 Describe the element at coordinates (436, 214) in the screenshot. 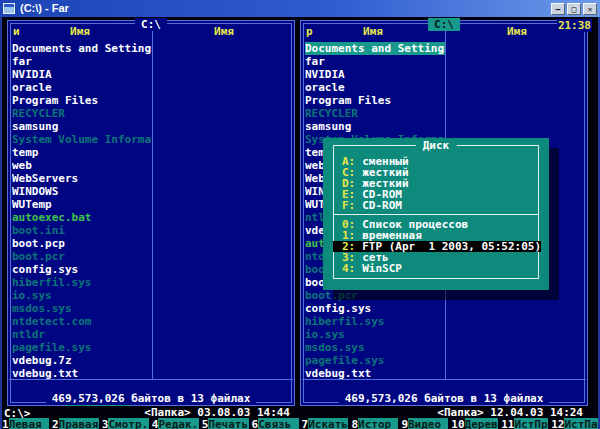

I see `dialog-separator` at that location.